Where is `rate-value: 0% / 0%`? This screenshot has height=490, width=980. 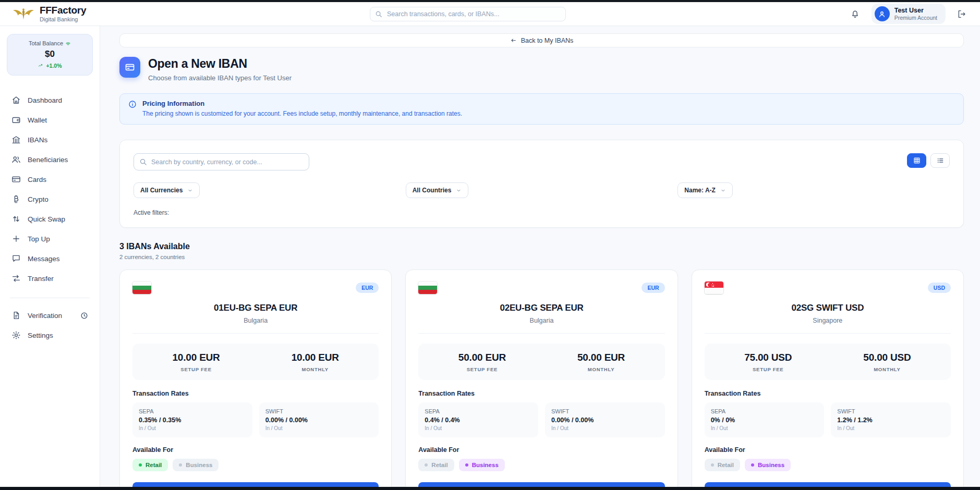
rate-value: 0% / 0% is located at coordinates (765, 420).